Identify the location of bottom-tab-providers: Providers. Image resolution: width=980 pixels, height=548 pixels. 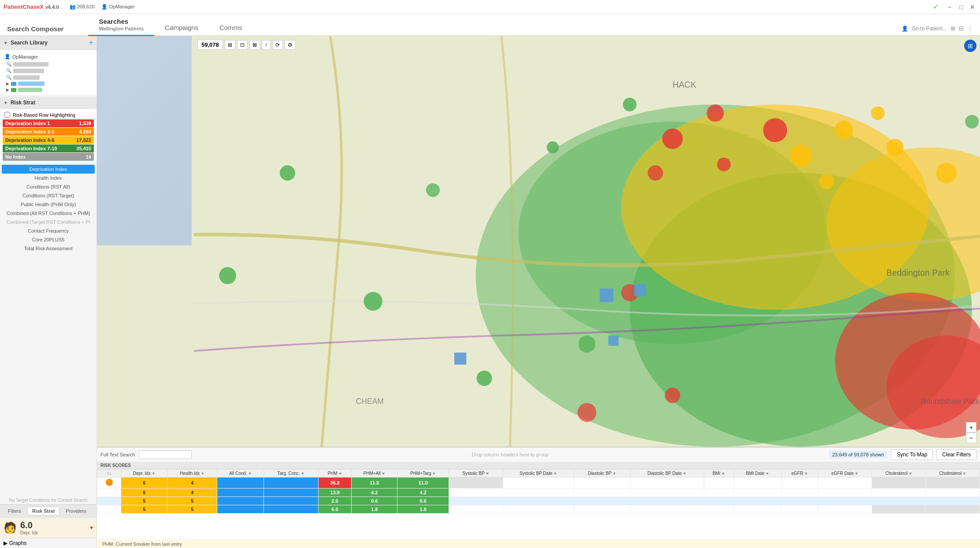
(76, 511).